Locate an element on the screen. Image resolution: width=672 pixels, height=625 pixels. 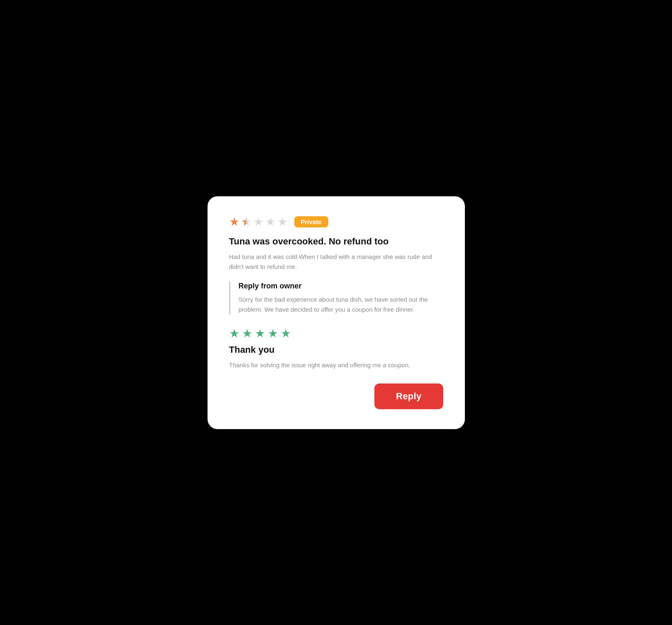
star-1: ★ is located at coordinates (234, 222).